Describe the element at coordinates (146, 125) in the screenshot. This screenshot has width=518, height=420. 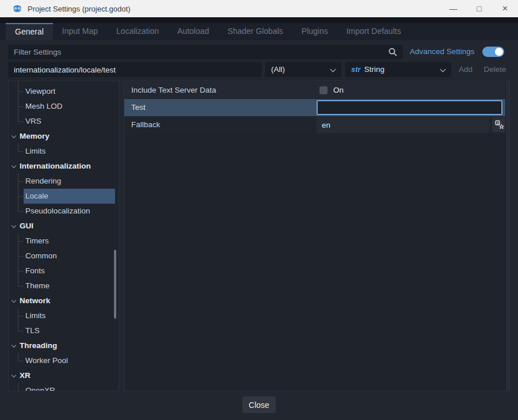
I see `property-label: Fallback` at that location.